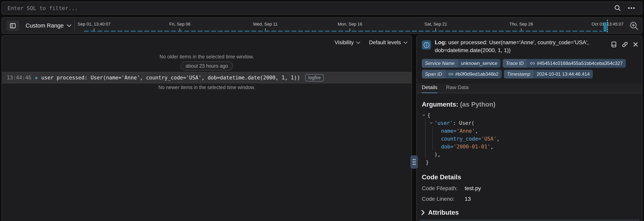  I want to click on close-icon, so click(636, 44).